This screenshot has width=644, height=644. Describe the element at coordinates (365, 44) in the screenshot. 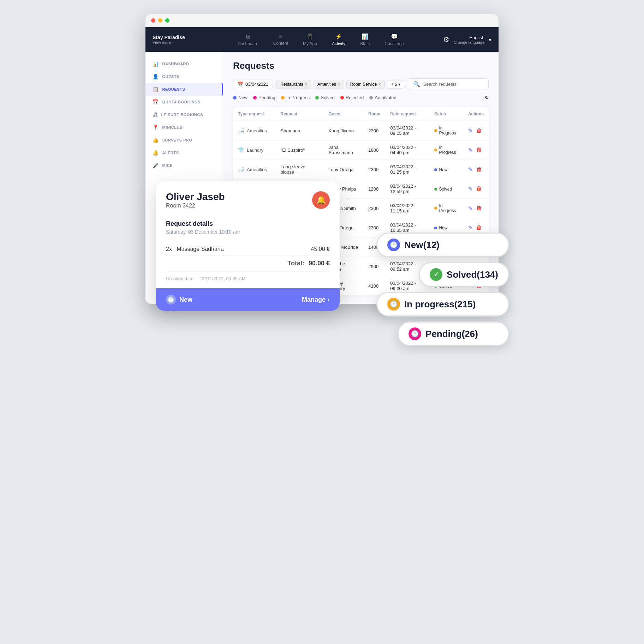

I see `nav-label-stats: Stats` at that location.